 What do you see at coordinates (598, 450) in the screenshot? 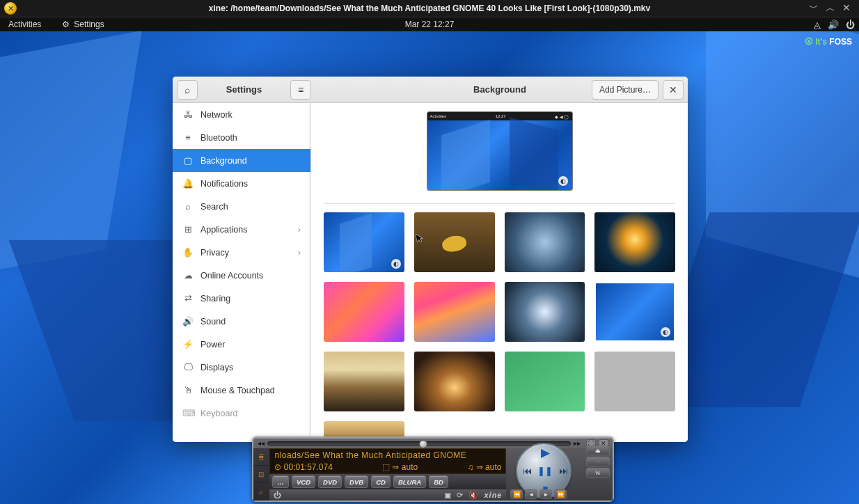
I see `eject-button: ⏏` at bounding box center [598, 450].